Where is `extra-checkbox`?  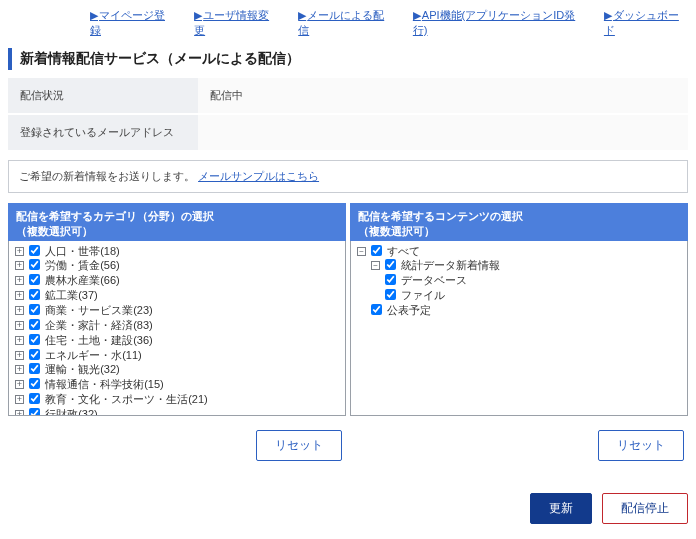 extra-checkbox is located at coordinates (376, 310).